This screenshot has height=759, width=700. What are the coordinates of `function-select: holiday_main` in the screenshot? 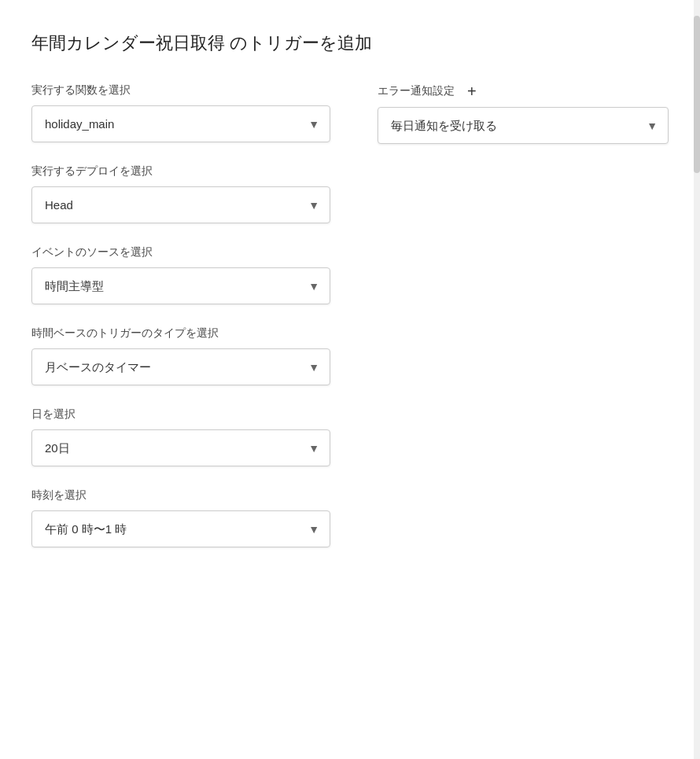 It's located at (181, 124).